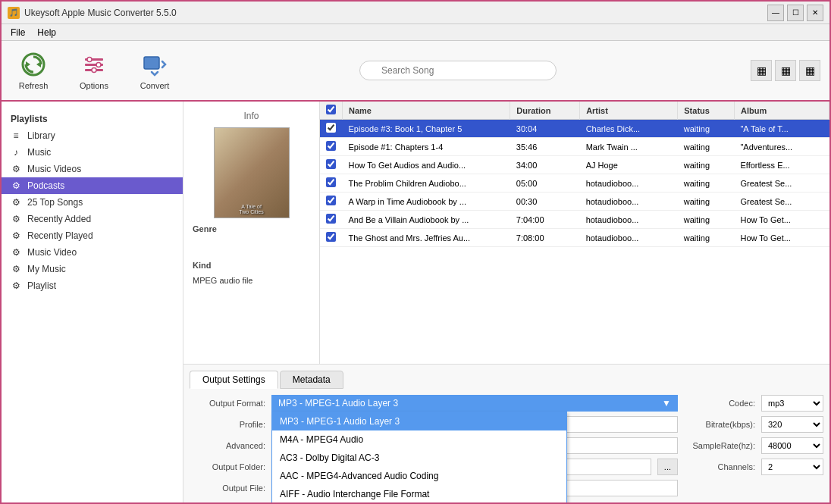  What do you see at coordinates (93, 219) in the screenshot?
I see `sidebar-item-recently-added: ⚙ Recently Added` at bounding box center [93, 219].